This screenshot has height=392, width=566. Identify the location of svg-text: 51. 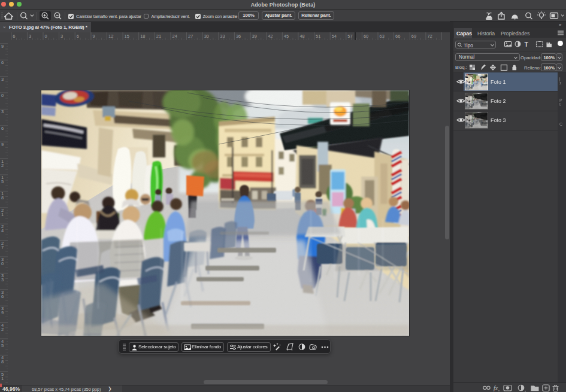
(318, 36).